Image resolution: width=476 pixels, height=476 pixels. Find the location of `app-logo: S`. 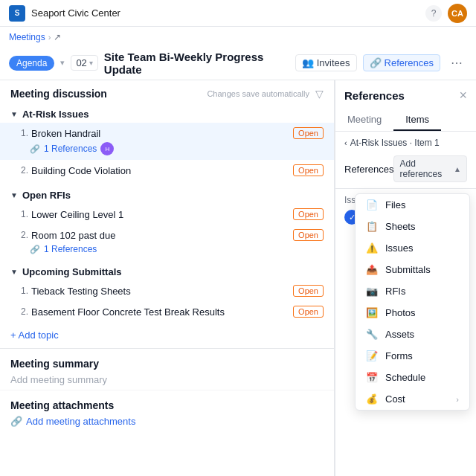

app-logo: S is located at coordinates (17, 13).